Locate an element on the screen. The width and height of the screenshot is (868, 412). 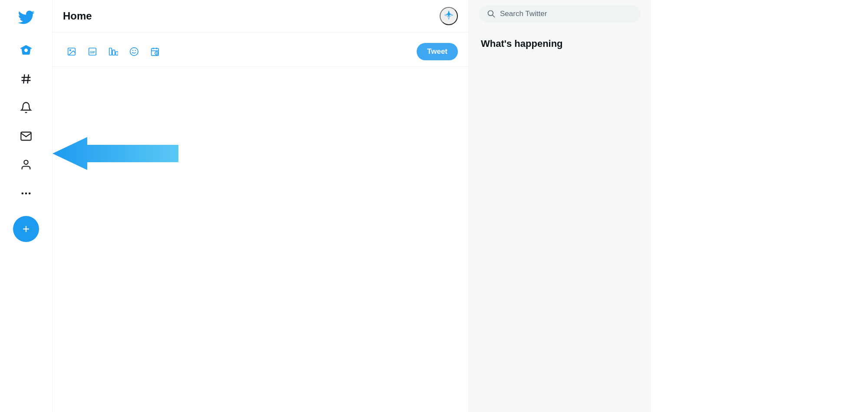
arrow-annotation is located at coordinates (115, 154).